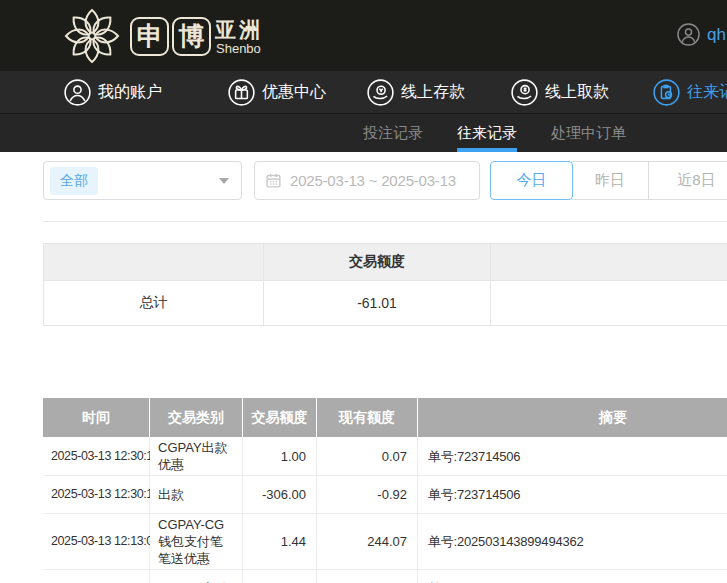 Image resolution: width=727 pixels, height=583 pixels. What do you see at coordinates (385, 456) in the screenshot?
I see `table-row: 2025-03-13 12:30:18 CGPAY出款优惠 1.00 0.07 …` at bounding box center [385, 456].